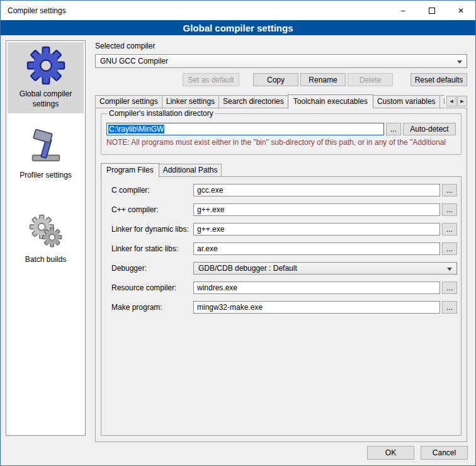 Image resolution: width=476 pixels, height=466 pixels. Describe the element at coordinates (317, 307) in the screenshot. I see `make-program-input: mingw32-make.exe` at that location.